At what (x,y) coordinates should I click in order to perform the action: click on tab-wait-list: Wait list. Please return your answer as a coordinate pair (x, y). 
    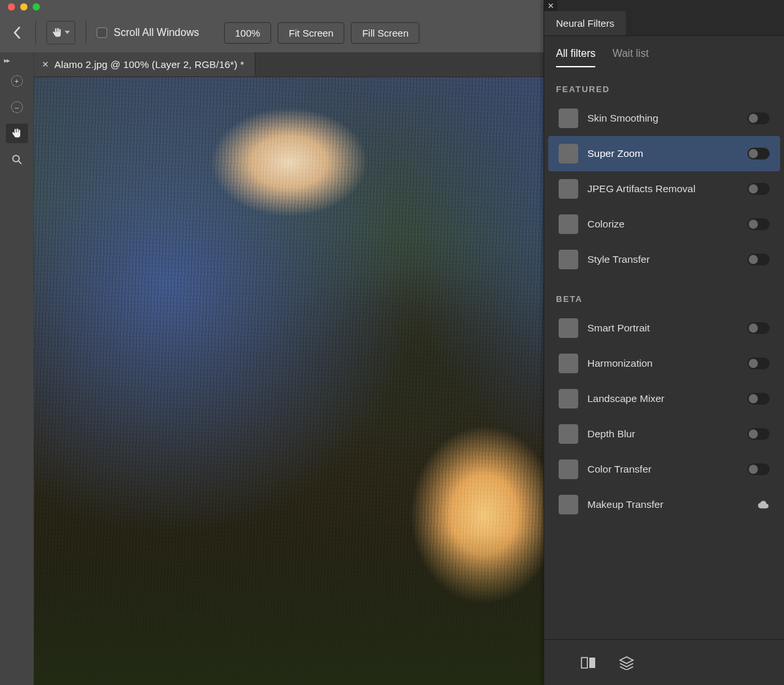
    Looking at the image, I should click on (630, 58).